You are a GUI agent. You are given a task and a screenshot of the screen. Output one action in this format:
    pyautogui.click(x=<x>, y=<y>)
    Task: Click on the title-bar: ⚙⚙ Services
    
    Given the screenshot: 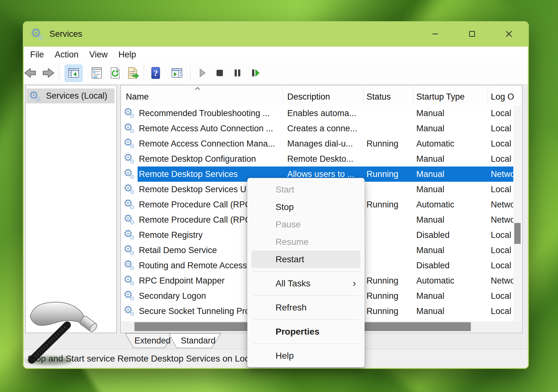 What is the action you would take?
    pyautogui.click(x=276, y=34)
    